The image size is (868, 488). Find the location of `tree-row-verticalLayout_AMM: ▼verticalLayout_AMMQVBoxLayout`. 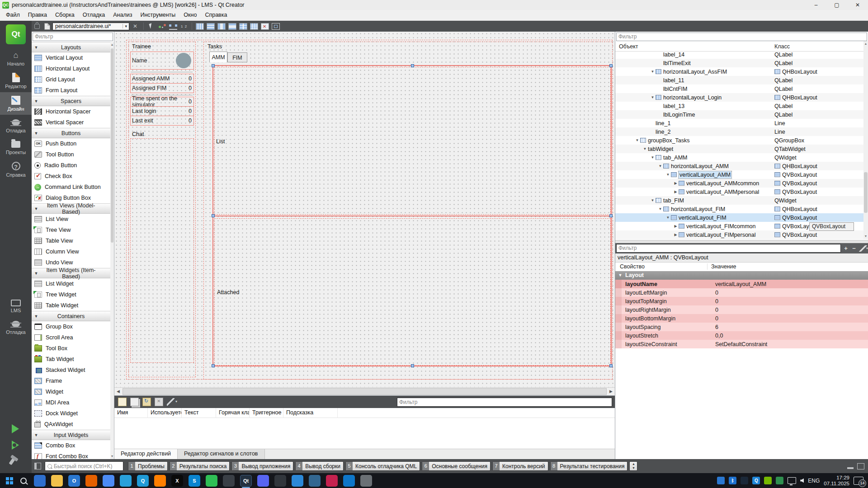

tree-row-verticalLayout_AMM: ▼verticalLayout_AMMQVBoxLayout is located at coordinates (740, 174).